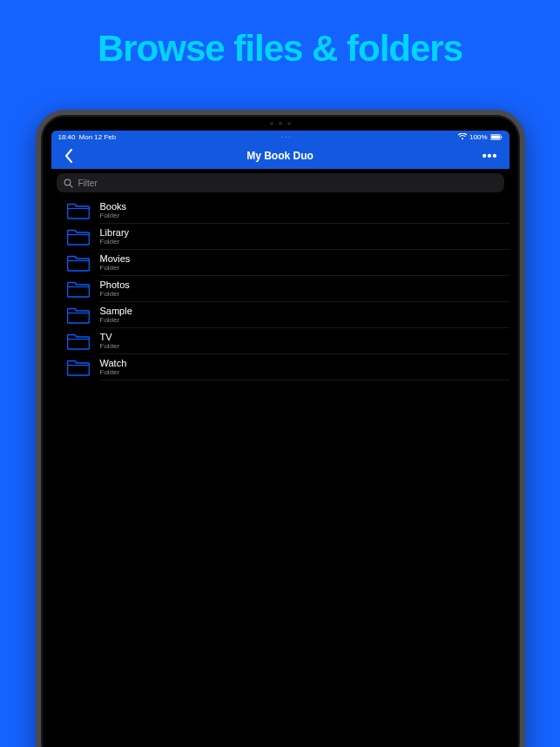 The width and height of the screenshot is (560, 747). Describe the element at coordinates (280, 367) in the screenshot. I see `list-item: WatchFolder` at that location.